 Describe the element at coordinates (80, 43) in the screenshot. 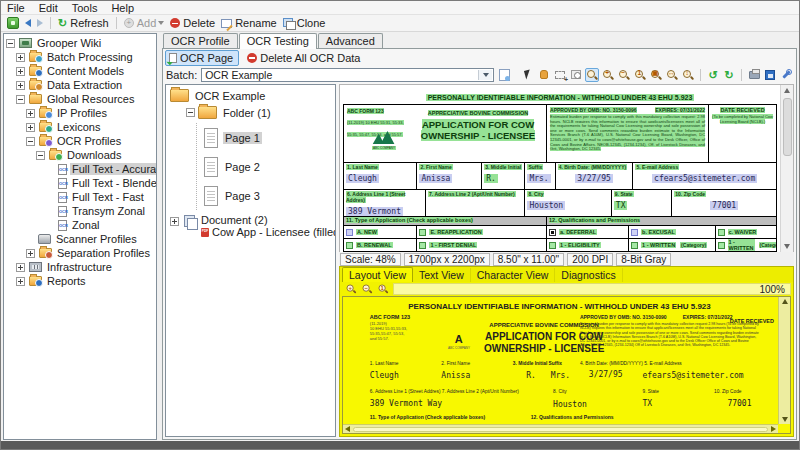

I see `tree-item-grooper-wiki: Grooper Wiki` at that location.